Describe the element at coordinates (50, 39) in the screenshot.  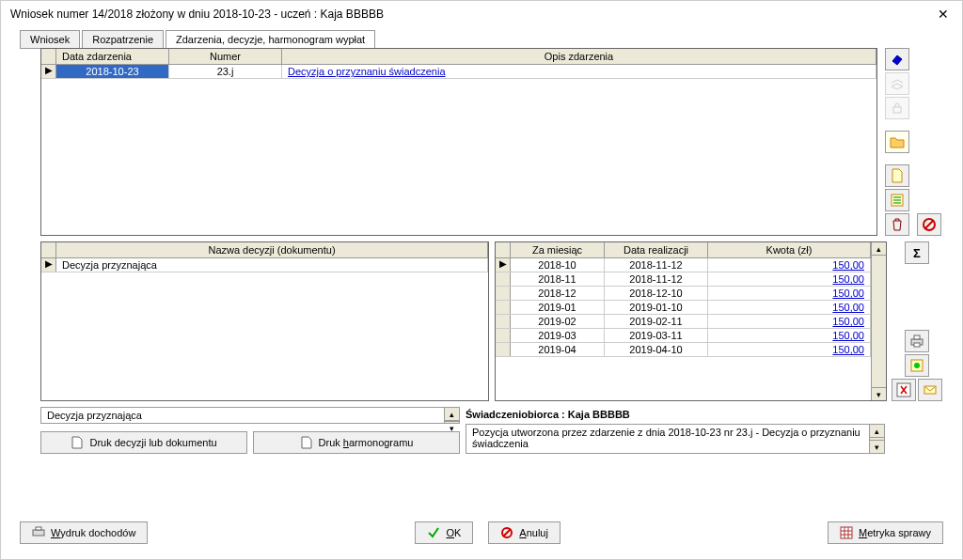
I see `tab-wniosek: Wniosek` at that location.